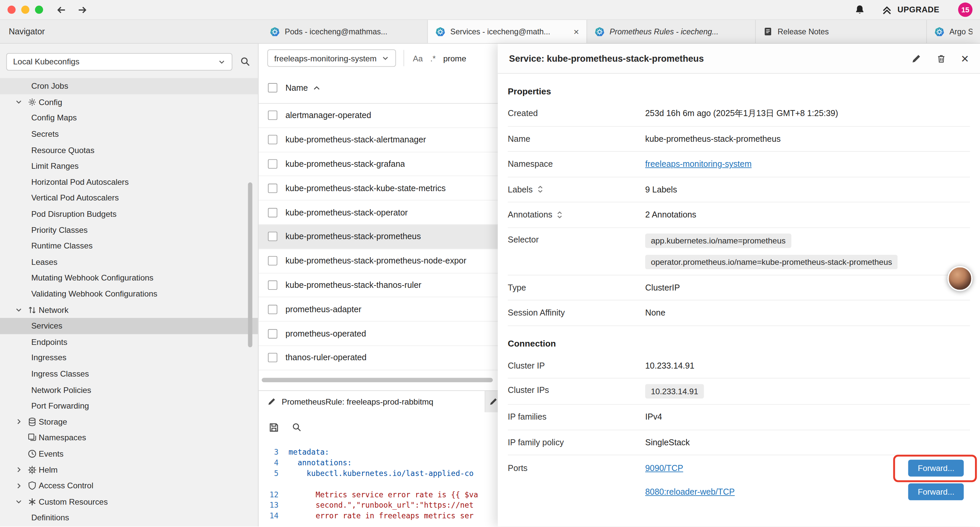 The width and height of the screenshot is (980, 527). I want to click on table-row-kube-prometheus-stack-thanos-ruler: kube-prometheus-stack-thanos-ruler, so click(378, 285).